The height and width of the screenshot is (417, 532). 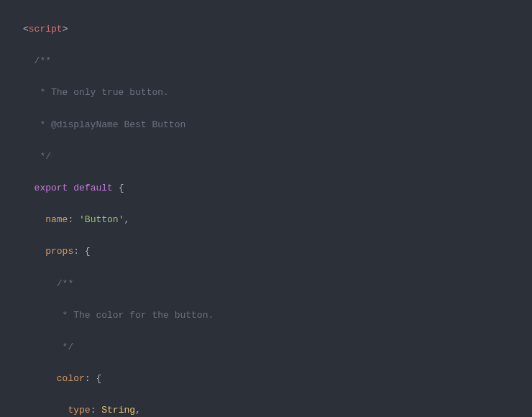 I want to click on brace: {, so click(x=119, y=188).